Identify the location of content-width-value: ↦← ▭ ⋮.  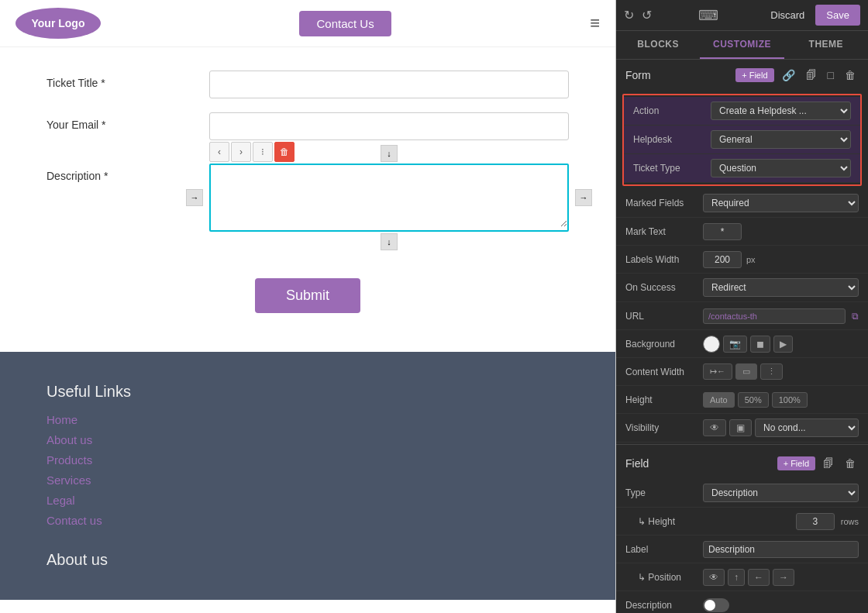
(781, 372).